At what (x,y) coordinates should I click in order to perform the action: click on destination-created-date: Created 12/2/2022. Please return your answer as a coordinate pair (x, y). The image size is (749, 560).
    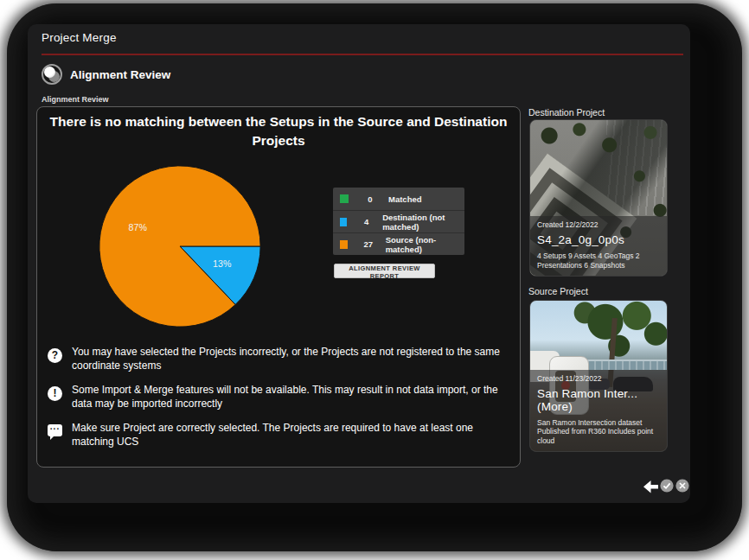
    Looking at the image, I should click on (599, 225).